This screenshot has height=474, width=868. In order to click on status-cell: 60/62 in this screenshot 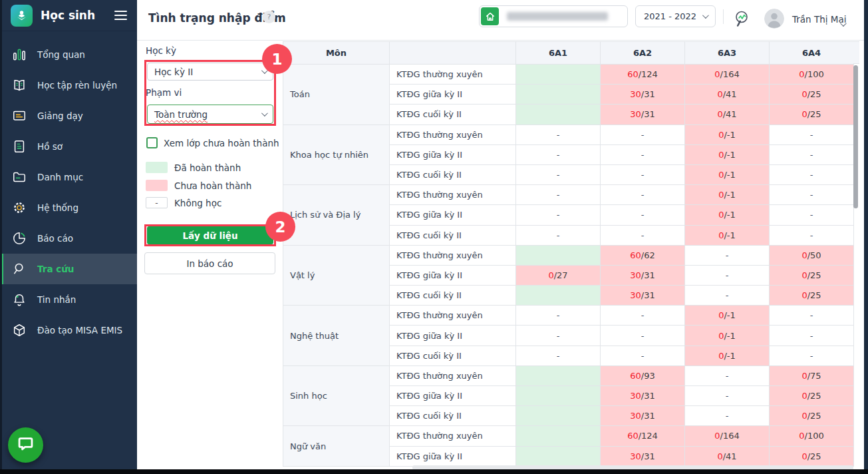, I will do `click(643, 255)`.